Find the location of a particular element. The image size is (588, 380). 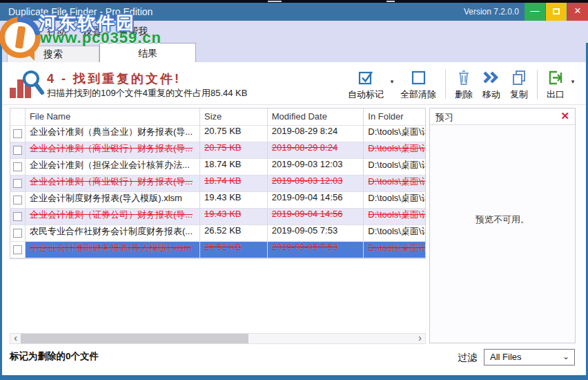

move-button: 移动 is located at coordinates (491, 84).